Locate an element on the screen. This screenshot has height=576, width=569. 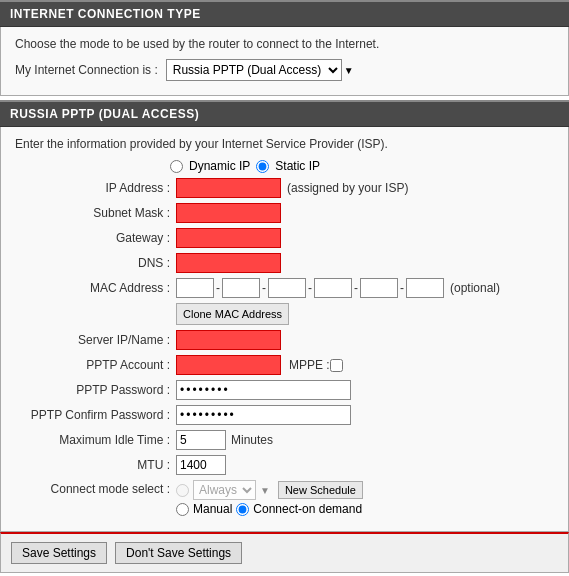
ip-address-input is located at coordinates (228, 188).